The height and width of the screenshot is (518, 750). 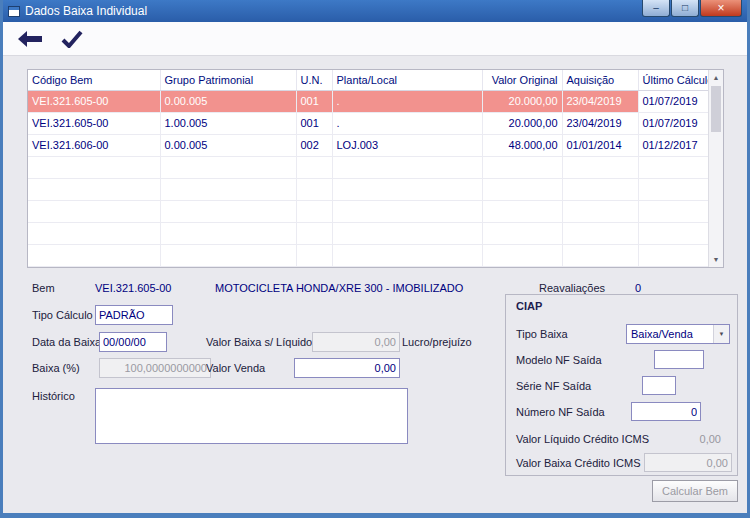 What do you see at coordinates (529, 306) in the screenshot?
I see `ciap-title: CIAP` at bounding box center [529, 306].